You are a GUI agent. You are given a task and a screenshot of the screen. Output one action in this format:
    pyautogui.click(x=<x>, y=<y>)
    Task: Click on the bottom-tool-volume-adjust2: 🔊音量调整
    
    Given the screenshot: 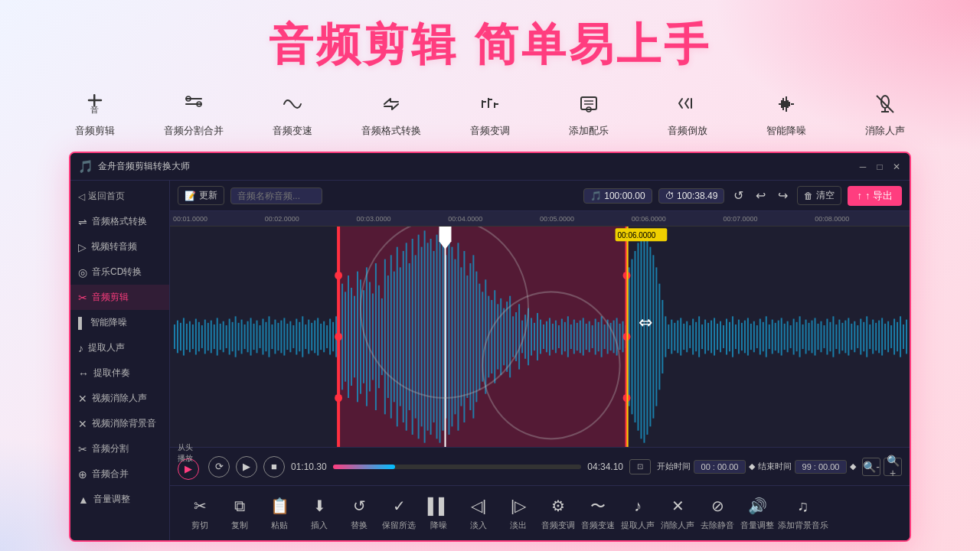 What is the action you would take?
    pyautogui.click(x=757, y=513)
    